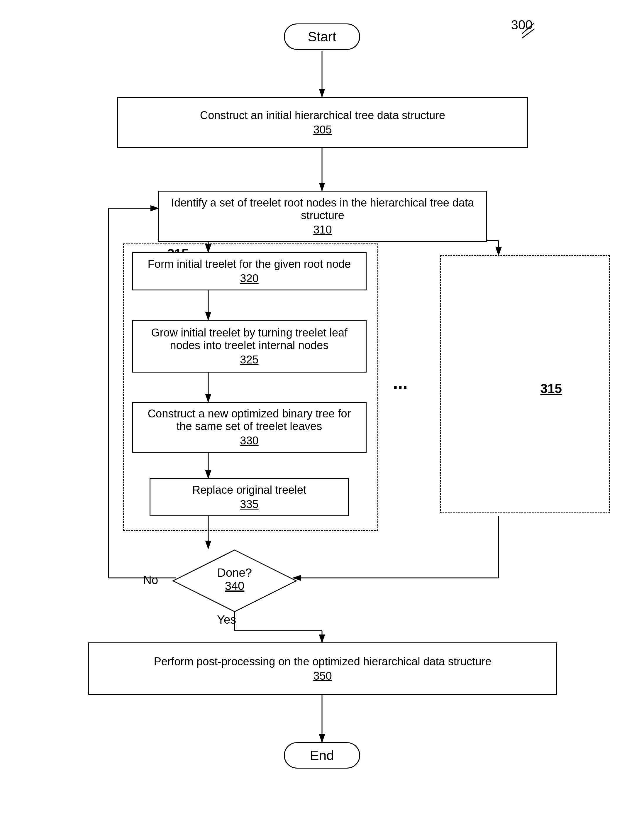 The height and width of the screenshot is (824, 644). What do you see at coordinates (249, 346) in the screenshot?
I see `step-325-box: Grow initial treelet by turning treelet …` at bounding box center [249, 346].